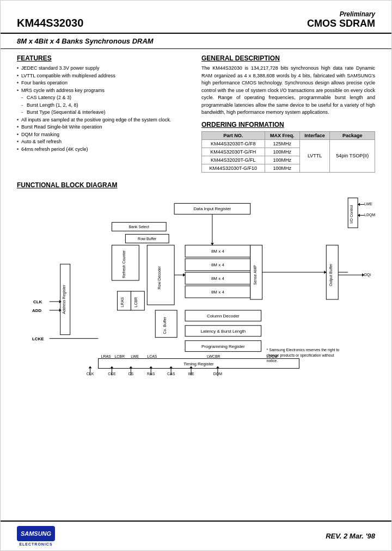 The width and height of the screenshot is (392, 551). Describe the element at coordinates (234, 144) in the screenshot. I see `part-cell: KM44S32030T-G/F8` at that location.